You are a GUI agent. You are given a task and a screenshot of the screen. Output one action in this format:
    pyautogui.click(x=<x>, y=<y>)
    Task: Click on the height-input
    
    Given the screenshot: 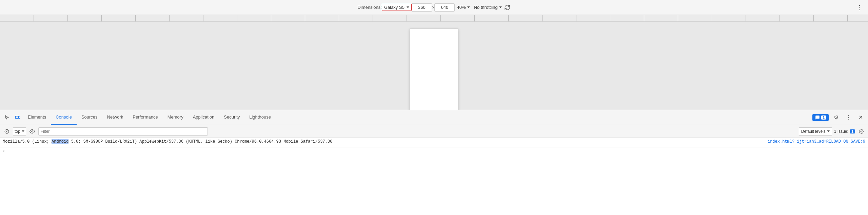 What is the action you would take?
    pyautogui.click(x=445, y=7)
    